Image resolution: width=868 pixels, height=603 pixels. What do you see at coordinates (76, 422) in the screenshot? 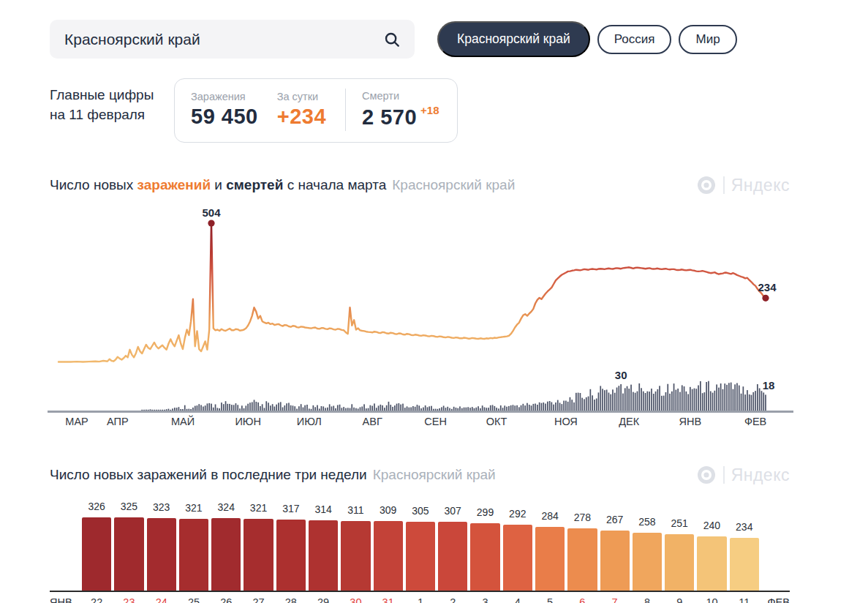
I see `month-label: МАР` at bounding box center [76, 422].